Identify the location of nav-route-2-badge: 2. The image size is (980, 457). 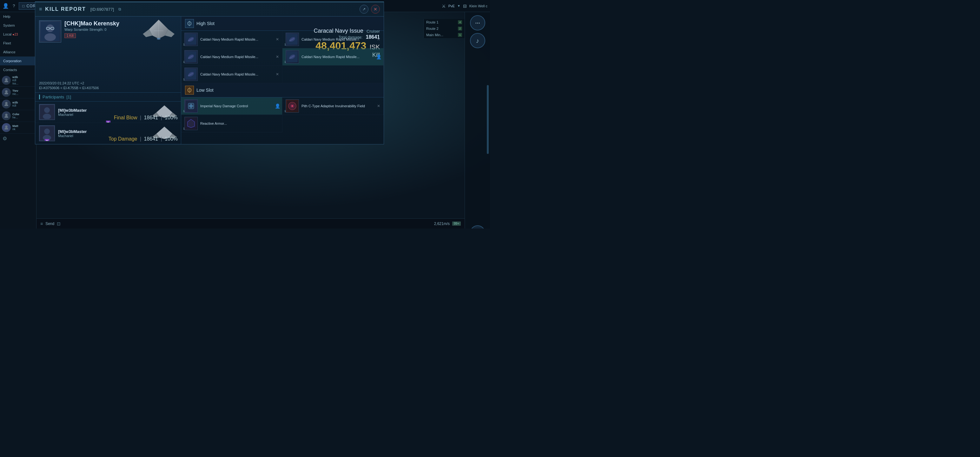
(460, 29).